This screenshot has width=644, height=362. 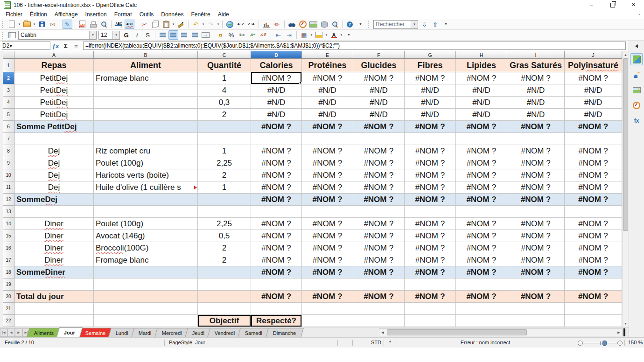 What do you see at coordinates (324, 24) in the screenshot?
I see `data-sources-button` at bounding box center [324, 24].